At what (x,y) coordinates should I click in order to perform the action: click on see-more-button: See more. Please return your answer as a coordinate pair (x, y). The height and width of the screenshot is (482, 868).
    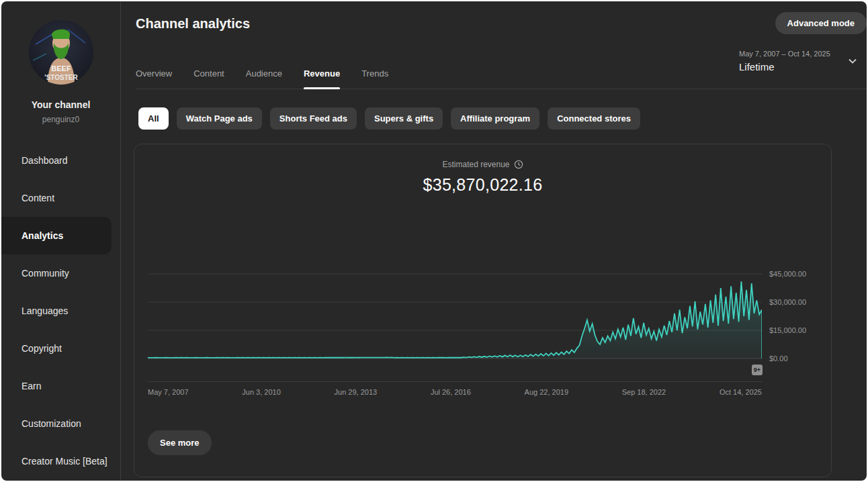
    Looking at the image, I should click on (180, 443).